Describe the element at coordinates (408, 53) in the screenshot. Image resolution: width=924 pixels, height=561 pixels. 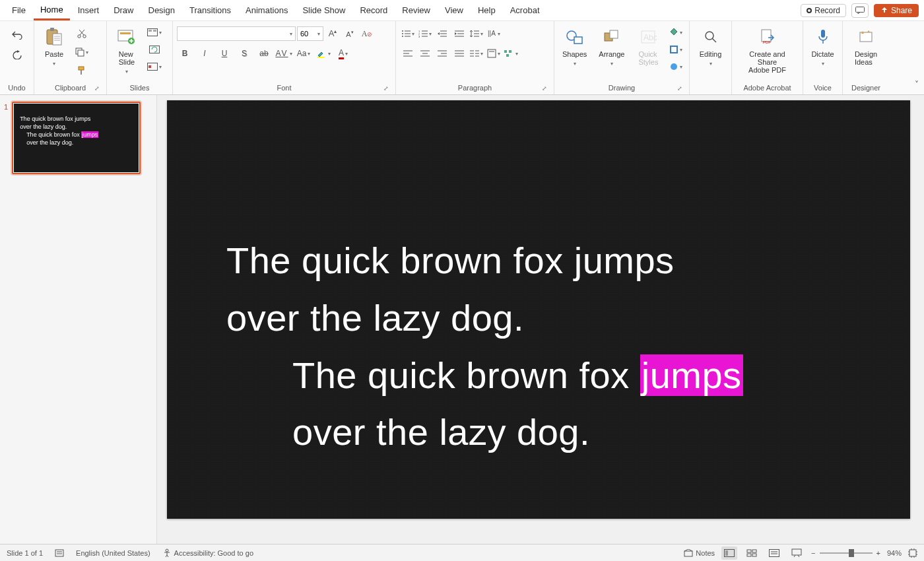
I see `align-left-button` at that location.